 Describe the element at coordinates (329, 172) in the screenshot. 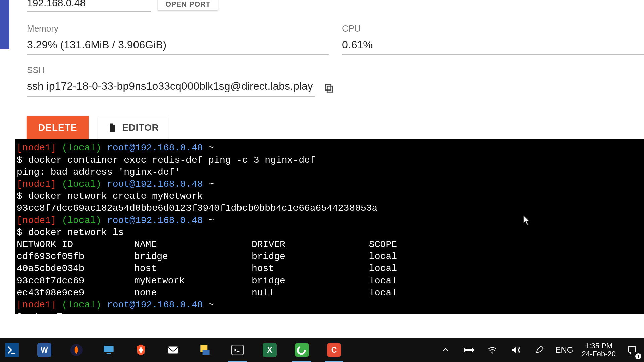

I see `output-line: ping: bad address 'nginx-def'` at that location.